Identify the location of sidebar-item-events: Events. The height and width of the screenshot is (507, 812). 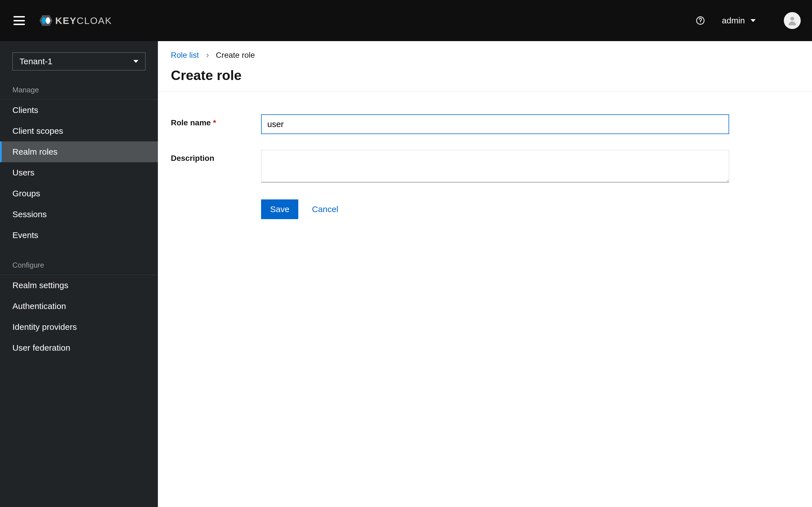
(79, 235).